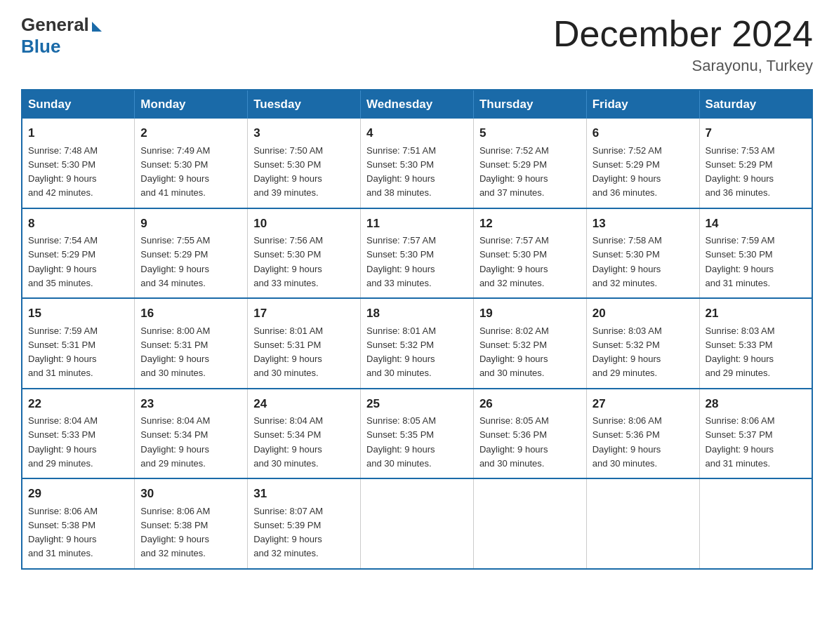  What do you see at coordinates (176, 172) in the screenshot?
I see `day-info: Sunrise: 7:49 AMSunset: 5:30 PMDaylight:…` at bounding box center [176, 172].